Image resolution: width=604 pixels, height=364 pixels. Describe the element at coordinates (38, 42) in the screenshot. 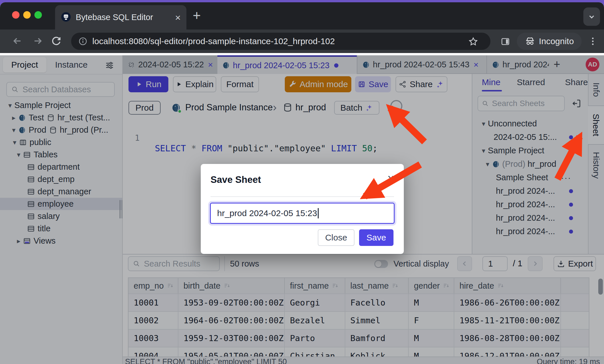

I see `forward-button` at that location.